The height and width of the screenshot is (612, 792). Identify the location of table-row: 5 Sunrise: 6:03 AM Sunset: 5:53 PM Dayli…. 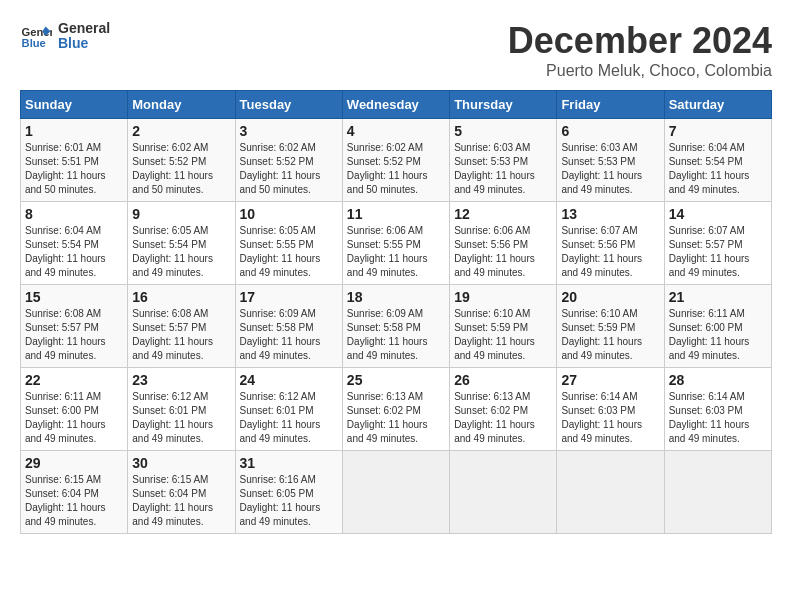
(504, 160).